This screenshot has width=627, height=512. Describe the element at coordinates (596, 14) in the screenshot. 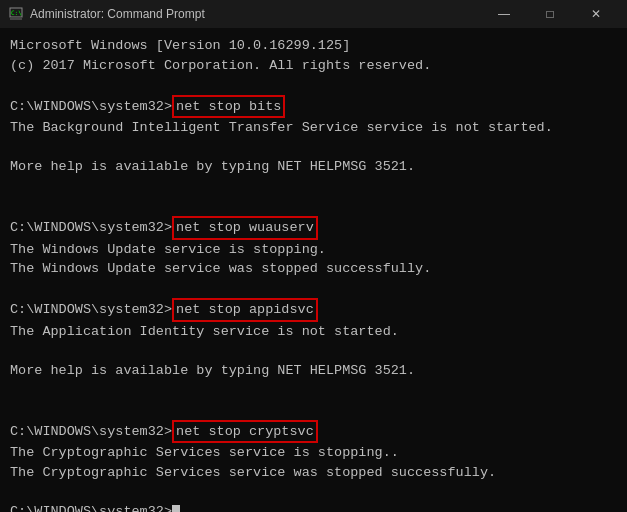

I see `close-button: ✕` at that location.